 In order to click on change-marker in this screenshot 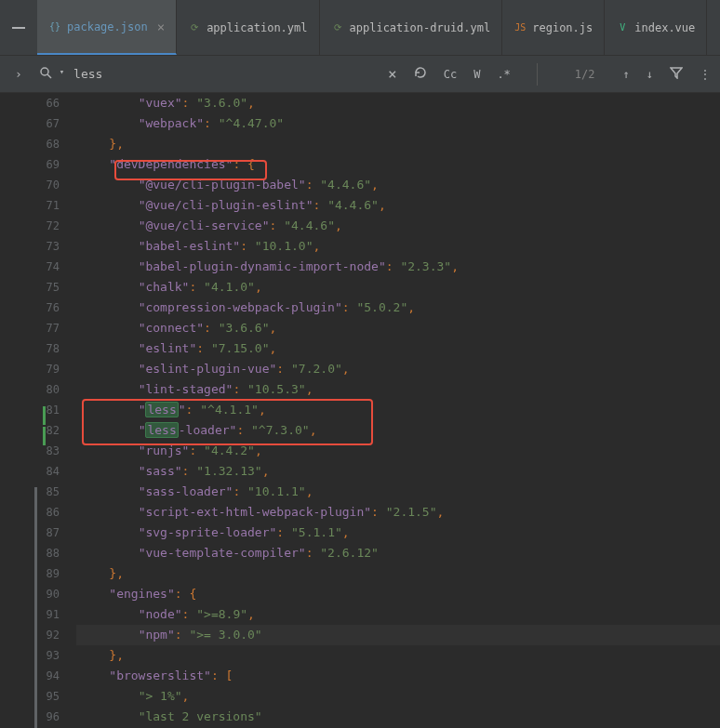, I will do `click(45, 436)`.